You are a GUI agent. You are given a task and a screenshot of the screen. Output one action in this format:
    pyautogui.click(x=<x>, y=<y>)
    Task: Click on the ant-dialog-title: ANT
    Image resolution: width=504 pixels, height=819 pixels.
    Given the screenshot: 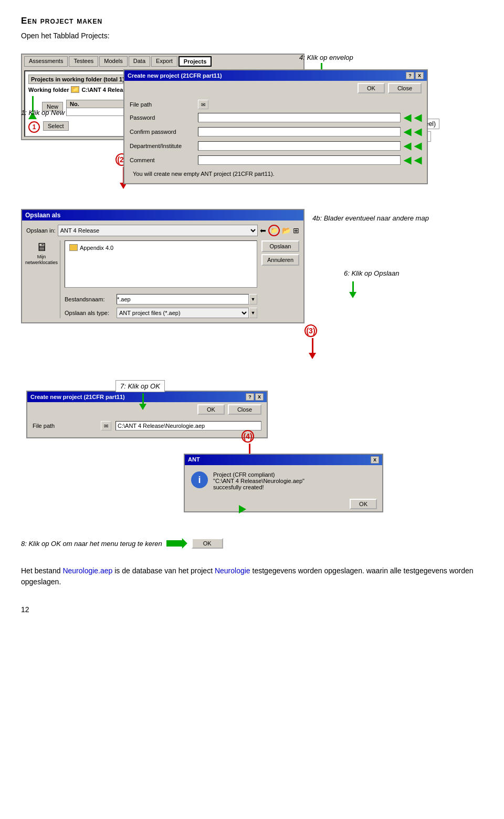 What is the action you would take?
    pyautogui.click(x=194, y=460)
    